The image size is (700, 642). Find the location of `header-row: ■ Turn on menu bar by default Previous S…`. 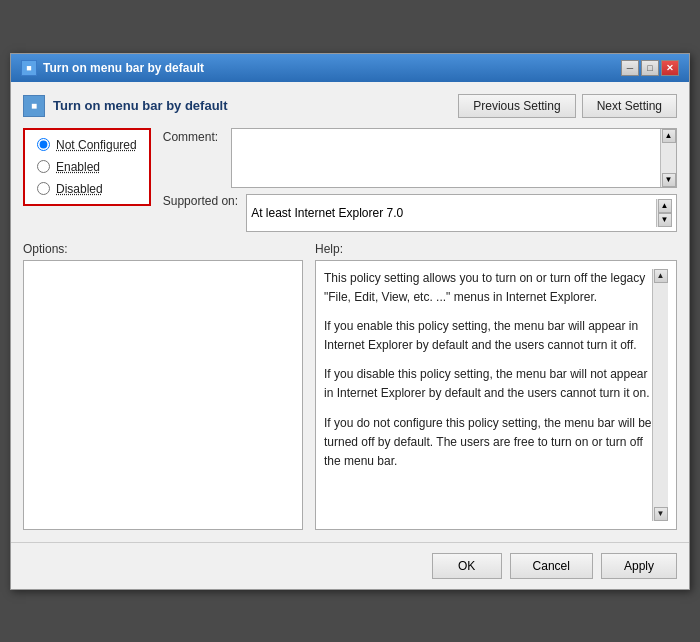

header-row: ■ Turn on menu bar by default Previous S… is located at coordinates (350, 106).